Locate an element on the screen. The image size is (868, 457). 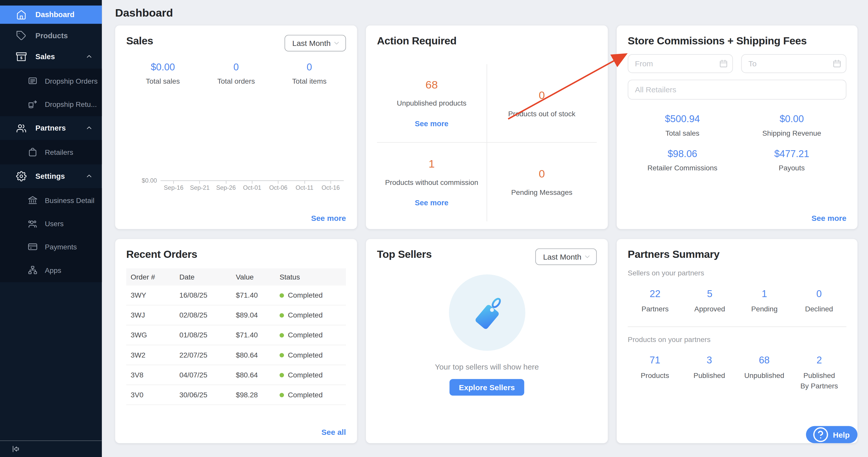
stat-partners: 22 Partners is located at coordinates (655, 301).